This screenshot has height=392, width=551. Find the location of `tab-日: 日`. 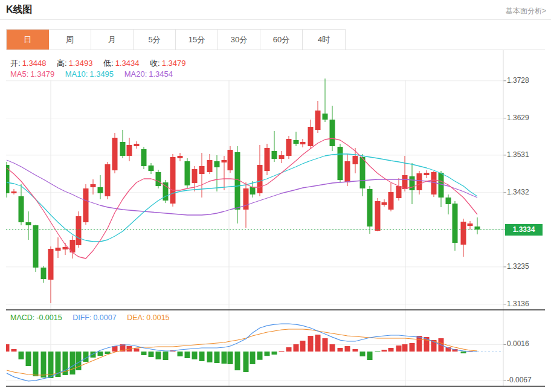

tab-日: 日 is located at coordinates (28, 40).